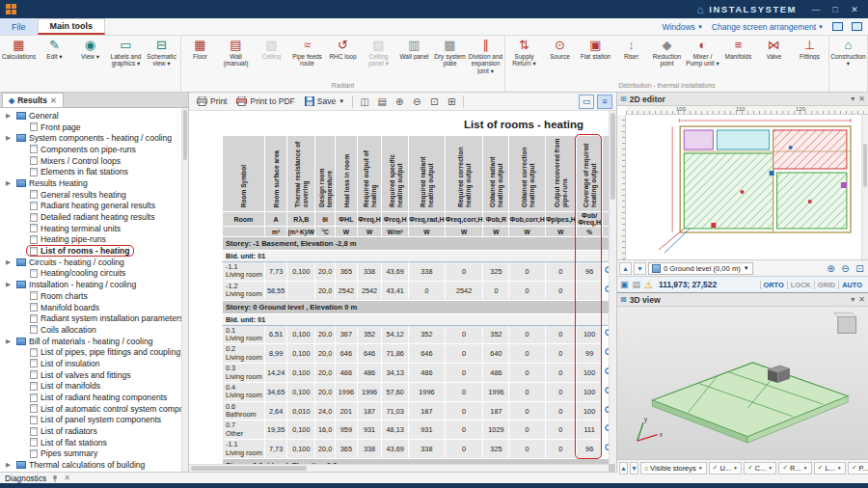 The height and width of the screenshot is (488, 868). Describe the element at coordinates (746, 187) in the screenshot. I see `floor-plan-drawing` at that location.